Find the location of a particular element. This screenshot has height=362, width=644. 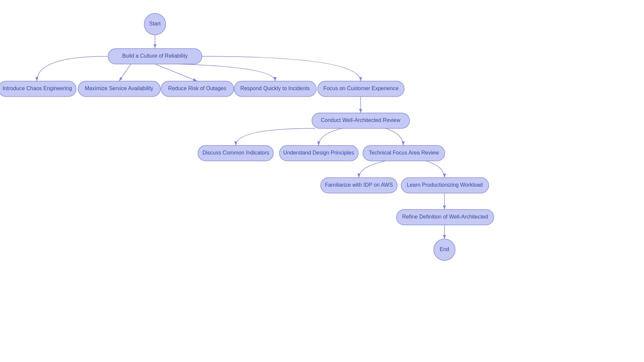

focus-customer-label: Focus on Customer Experience is located at coordinates (361, 88).